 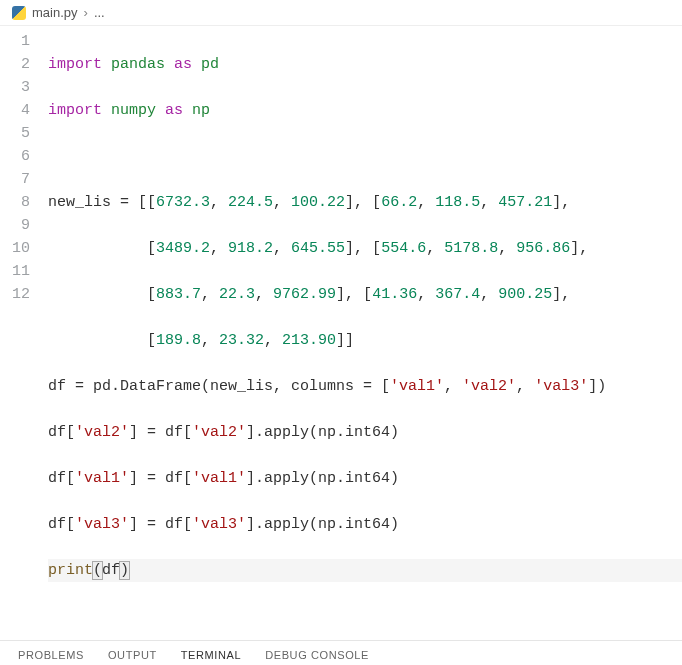 I want to click on module-name: pandas, so click(x=138, y=64).